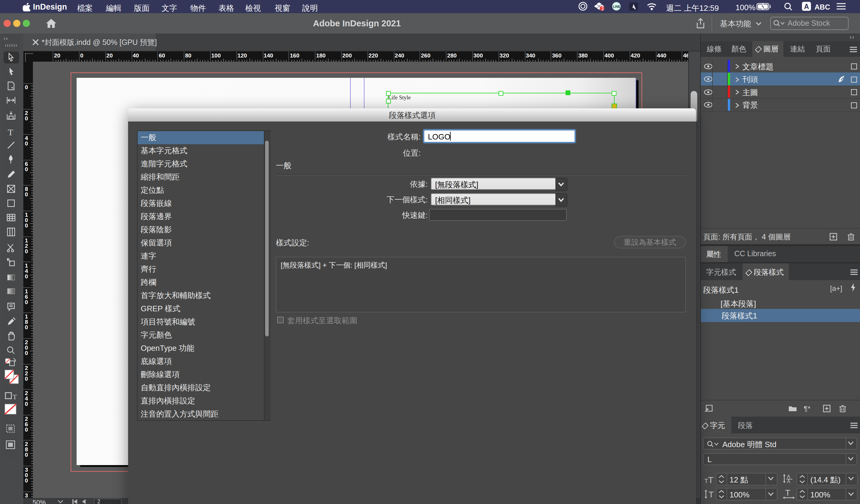  Describe the element at coordinates (603, 9) in the screenshot. I see `svg-text: 1` at that location.